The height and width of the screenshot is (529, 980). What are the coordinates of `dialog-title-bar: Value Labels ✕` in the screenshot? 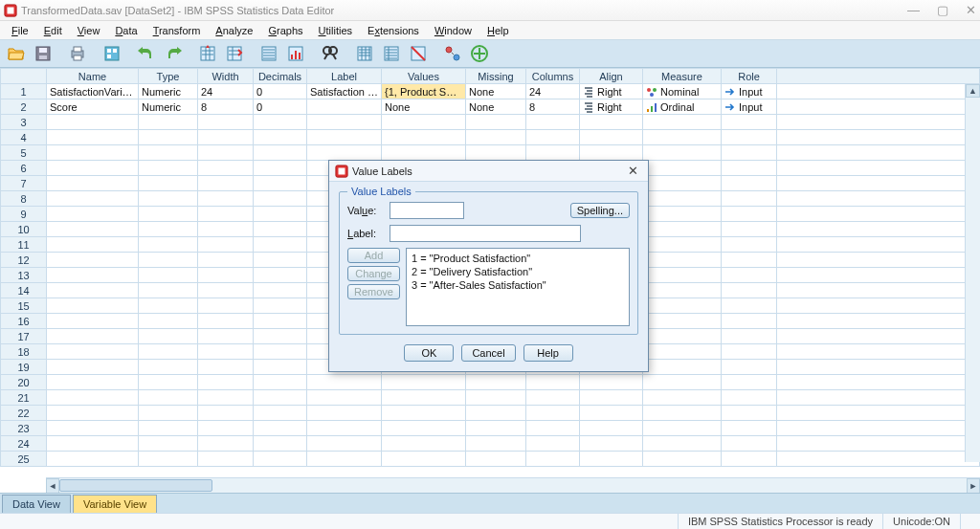 It's located at (488, 171).